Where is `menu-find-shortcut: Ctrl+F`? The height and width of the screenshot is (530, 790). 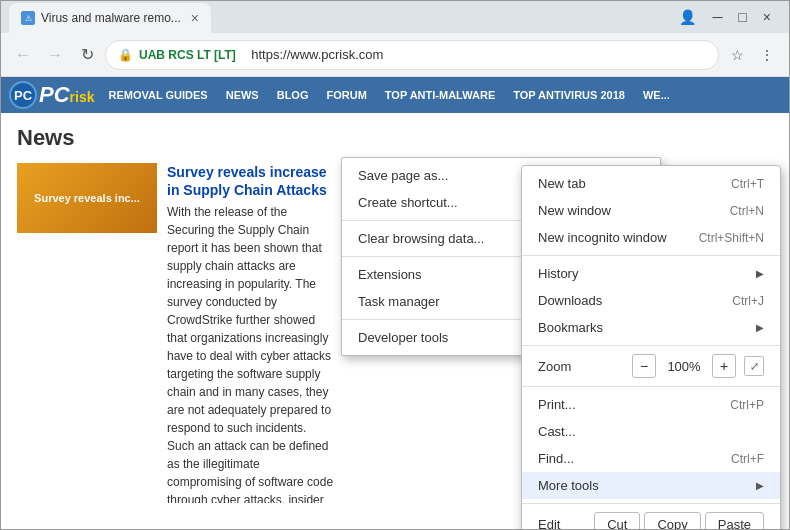 menu-find-shortcut: Ctrl+F is located at coordinates (748, 459).